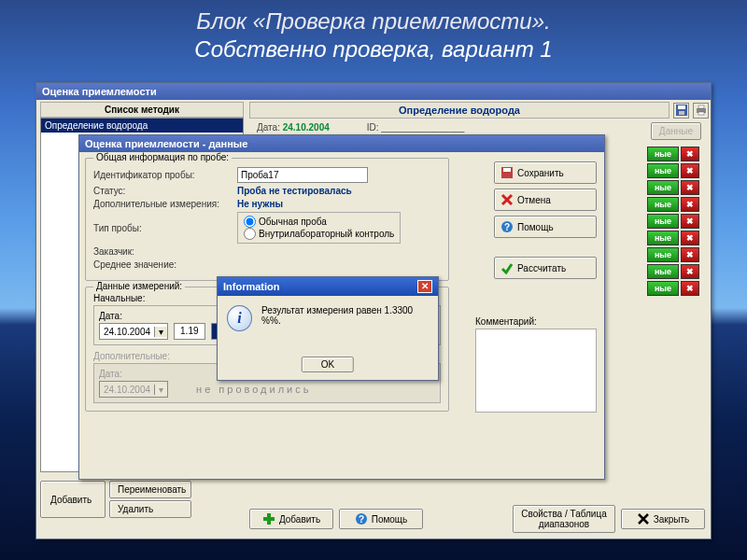 The width and height of the screenshot is (747, 560). Describe the element at coordinates (682, 110) in the screenshot. I see `save-disk-icon` at that location.